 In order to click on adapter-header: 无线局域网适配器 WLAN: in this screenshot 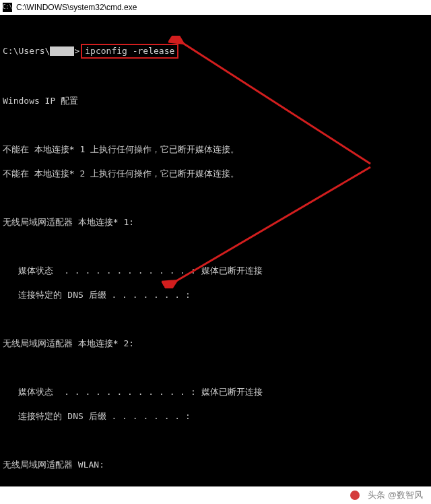, I will do `click(216, 465)`.